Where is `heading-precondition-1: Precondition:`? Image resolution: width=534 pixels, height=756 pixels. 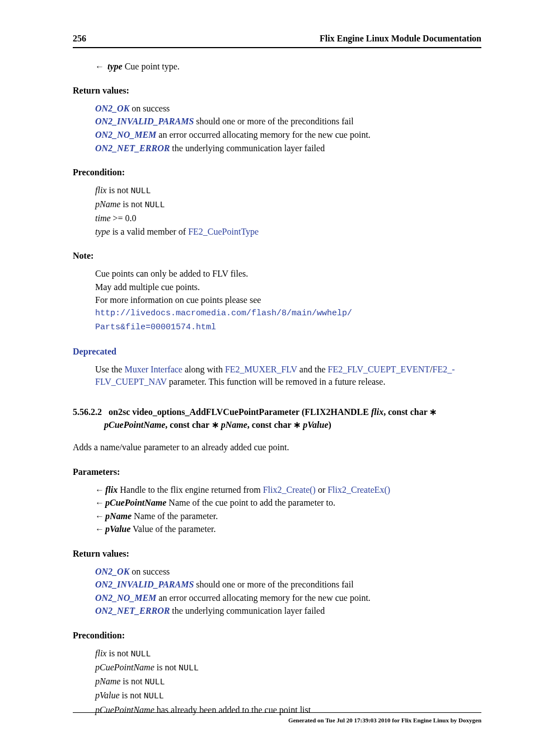 heading-precondition-1: Precondition: is located at coordinates (277, 172).